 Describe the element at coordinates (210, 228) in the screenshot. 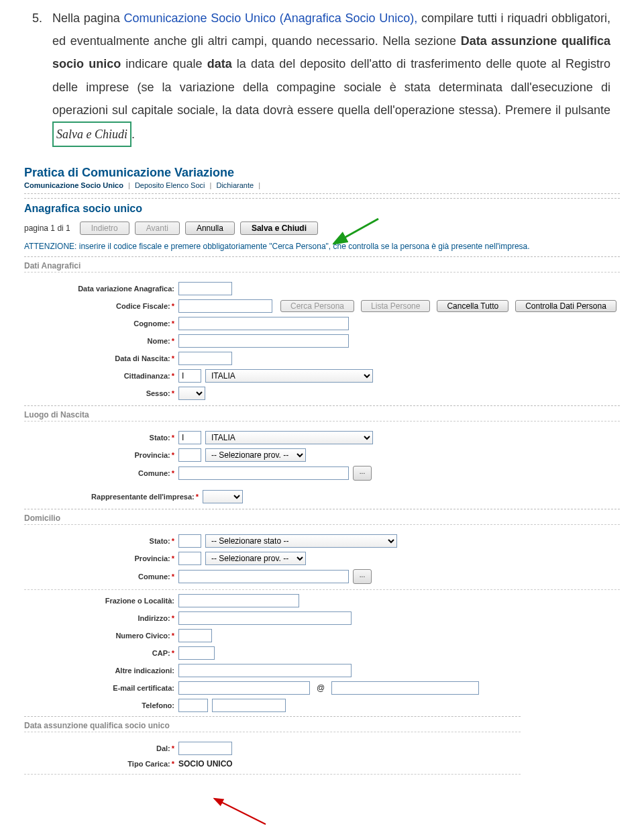

I see `cancel-button: Annulla` at that location.